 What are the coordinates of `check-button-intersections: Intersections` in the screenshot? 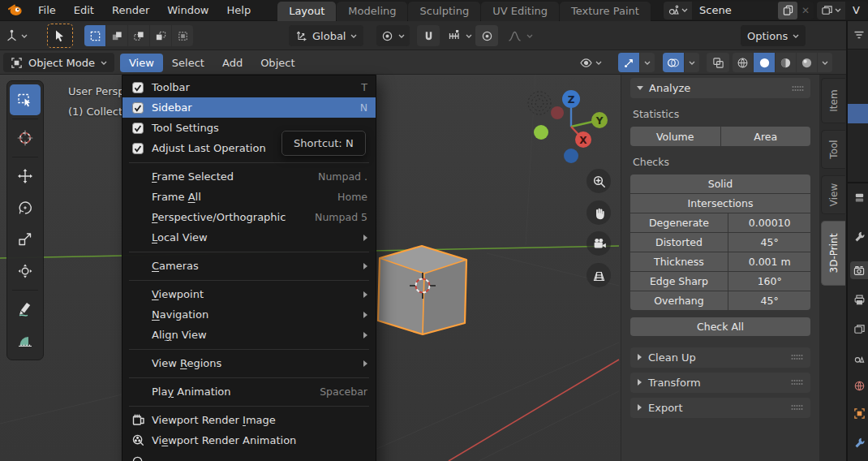 It's located at (720, 203).